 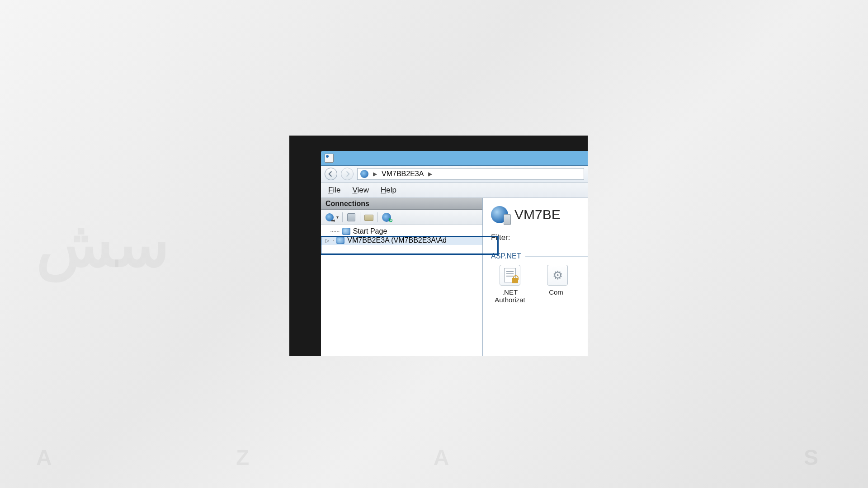 I want to click on connections-panel: Connections ▾ ······ Start Page, so click(x=402, y=277).